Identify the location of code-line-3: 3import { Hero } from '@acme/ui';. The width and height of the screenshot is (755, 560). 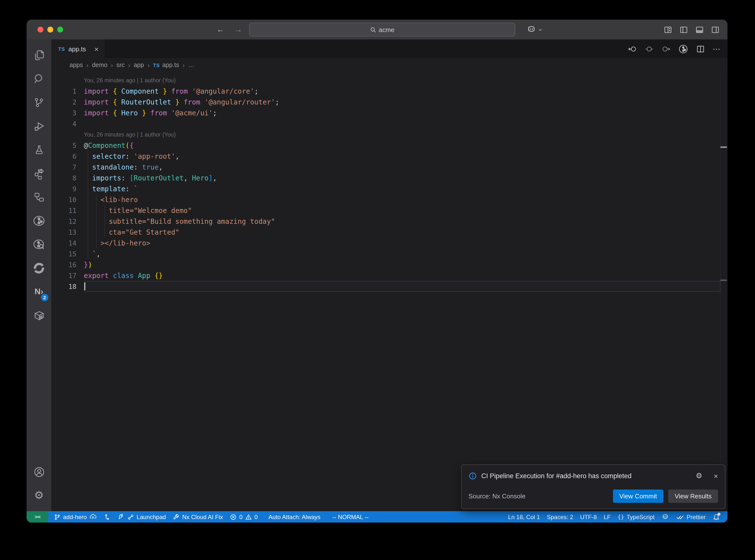
(389, 113).